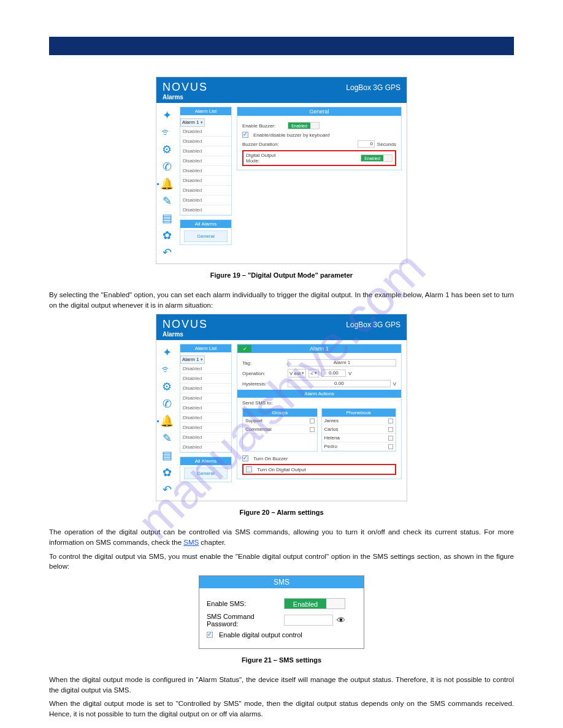 The width and height of the screenshot is (563, 728). I want to click on contact-row: Pedro, so click(359, 447).